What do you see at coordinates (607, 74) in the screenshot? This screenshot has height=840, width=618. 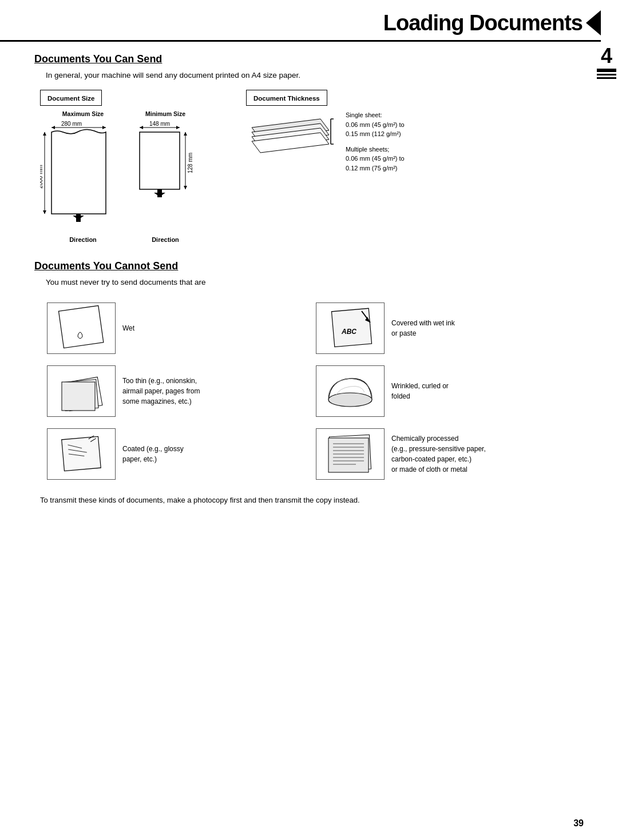 I see `chapter-lines` at bounding box center [607, 74].